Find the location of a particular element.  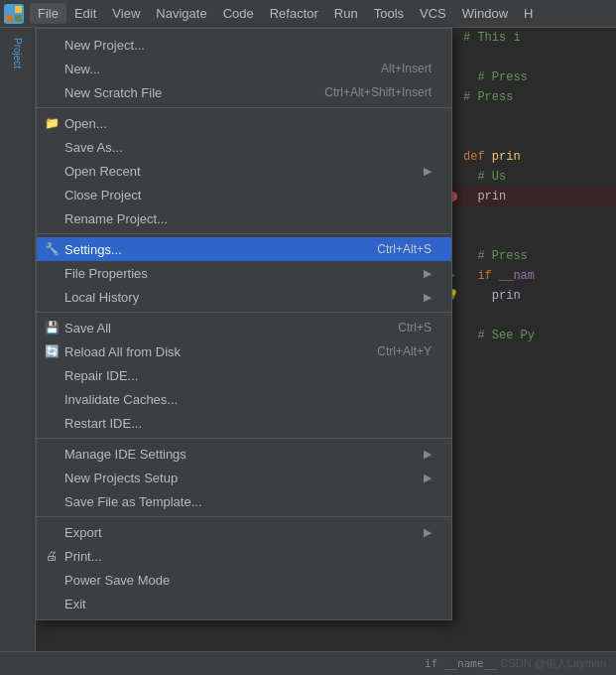

folder-icon: 📁 is located at coordinates (52, 123).